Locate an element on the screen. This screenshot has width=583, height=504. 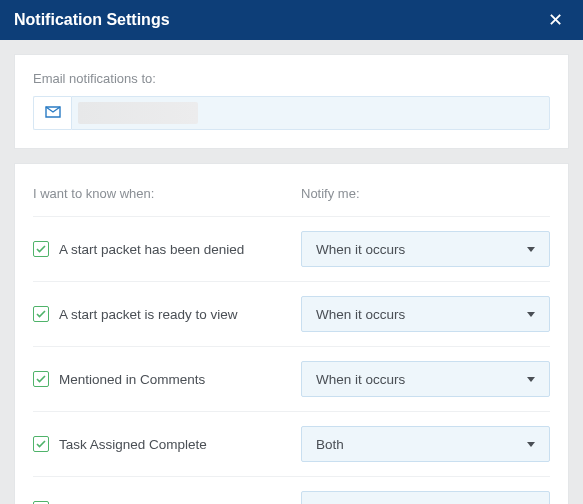
setting-row: A start packet is ready to view When it … is located at coordinates (292, 314).